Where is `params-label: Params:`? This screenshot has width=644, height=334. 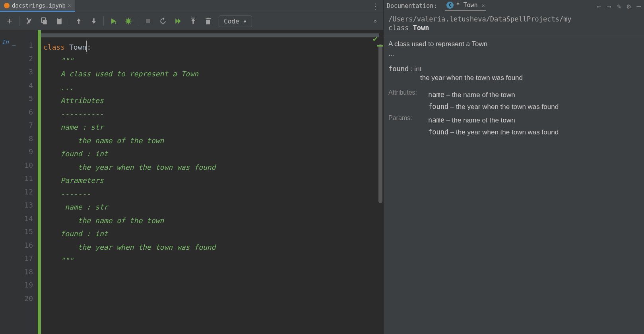
params-label: Params: is located at coordinates (408, 118).